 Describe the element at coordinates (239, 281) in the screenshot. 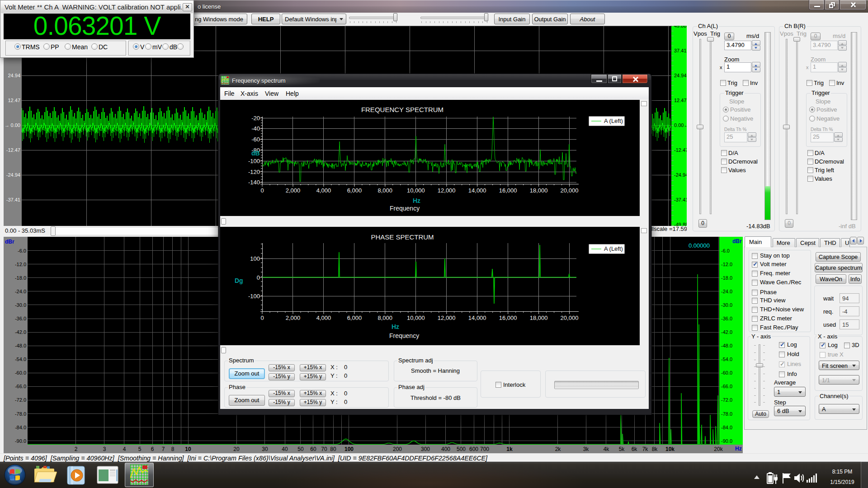

I see `svg-text: Dg` at that location.